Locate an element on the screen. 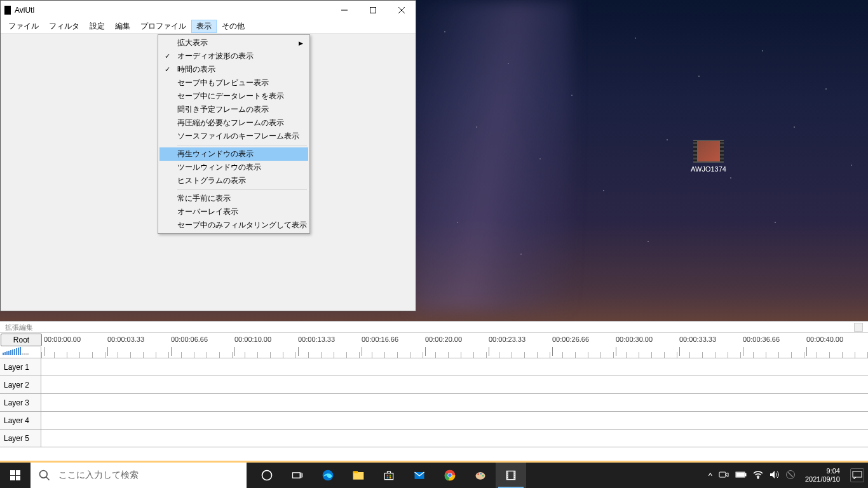 The width and height of the screenshot is (868, 488). menu-entry: 常に手前に表示 is located at coordinates (234, 198).